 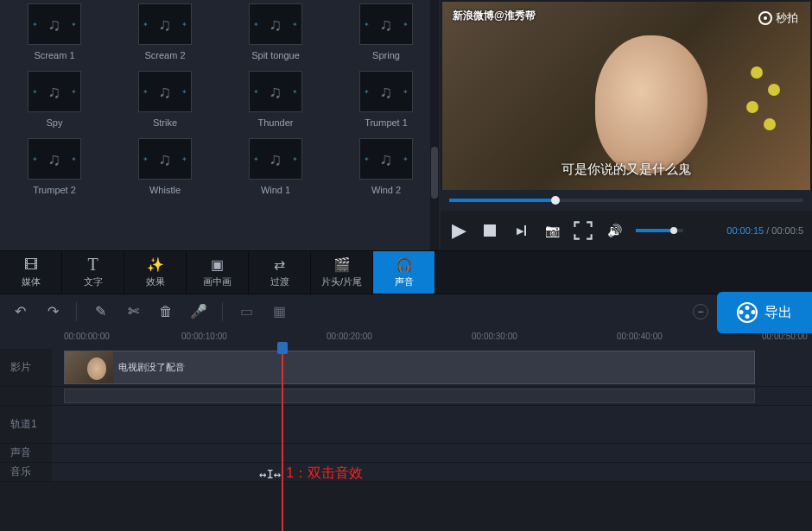 What do you see at coordinates (133, 312) in the screenshot?
I see `cut-button: ✄` at bounding box center [133, 312].